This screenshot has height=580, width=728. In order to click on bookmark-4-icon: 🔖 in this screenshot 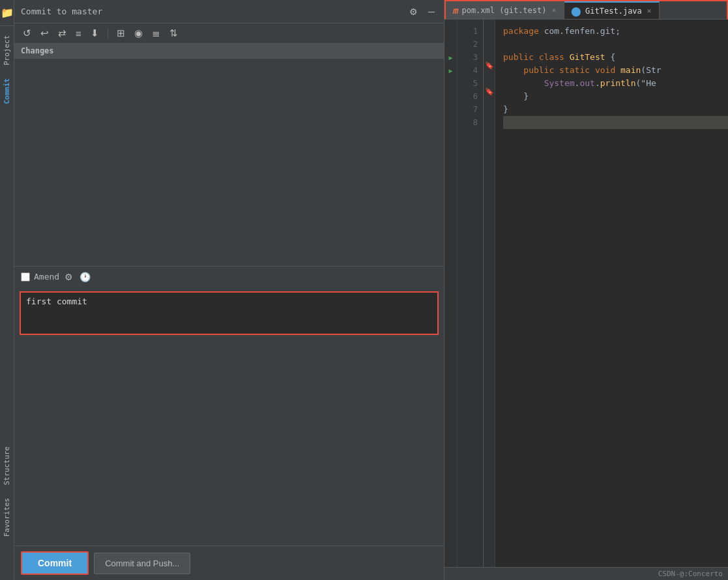, I will do `click(489, 65)`.